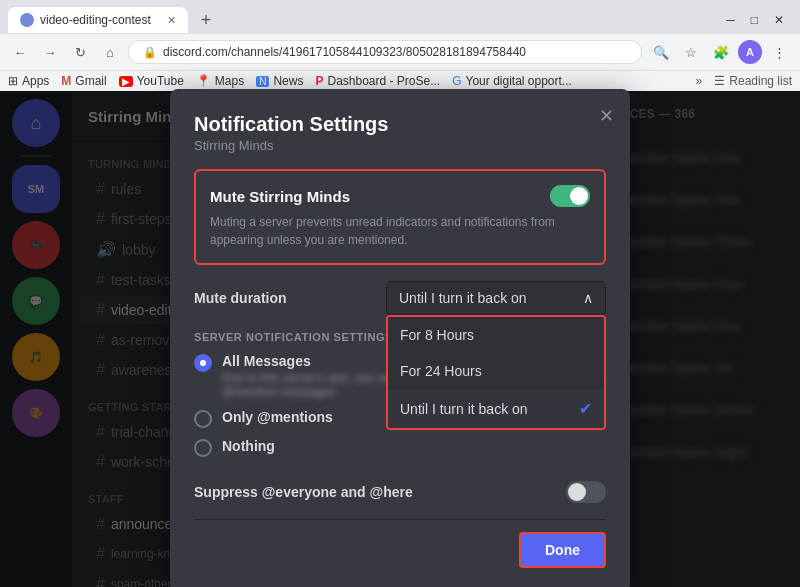 The image size is (800, 587). Describe the element at coordinates (152, 81) in the screenshot. I see `bookmark-youtube: ▶ YouTube` at that location.